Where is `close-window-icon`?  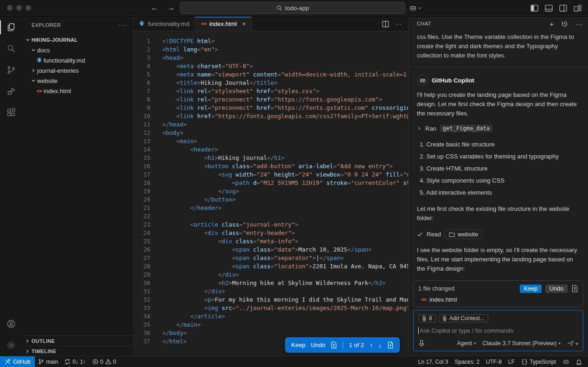
close-window-icon is located at coordinates (10, 8).